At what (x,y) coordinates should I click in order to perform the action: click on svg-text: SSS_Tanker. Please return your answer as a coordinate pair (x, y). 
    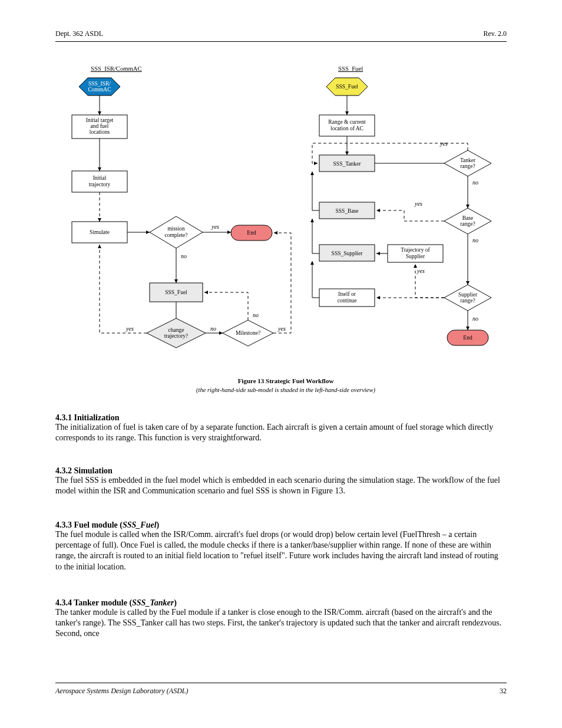
    Looking at the image, I should click on (348, 164).